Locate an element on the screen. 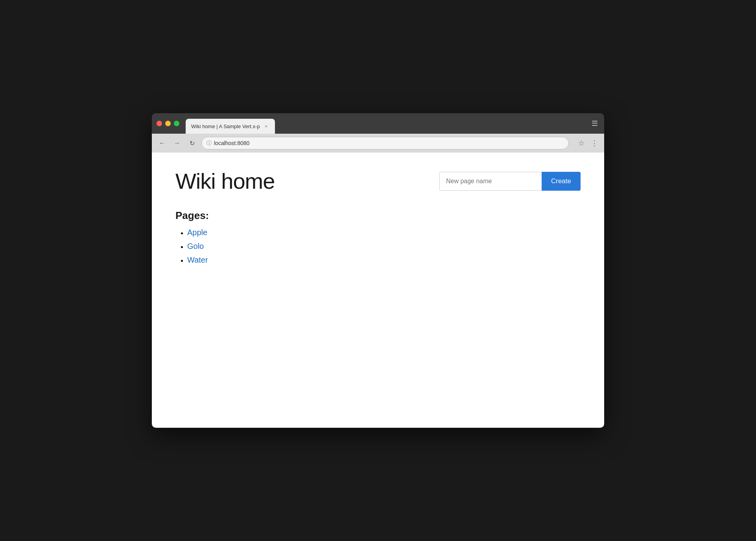 The height and width of the screenshot is (541, 756). maximize-button is located at coordinates (177, 123).